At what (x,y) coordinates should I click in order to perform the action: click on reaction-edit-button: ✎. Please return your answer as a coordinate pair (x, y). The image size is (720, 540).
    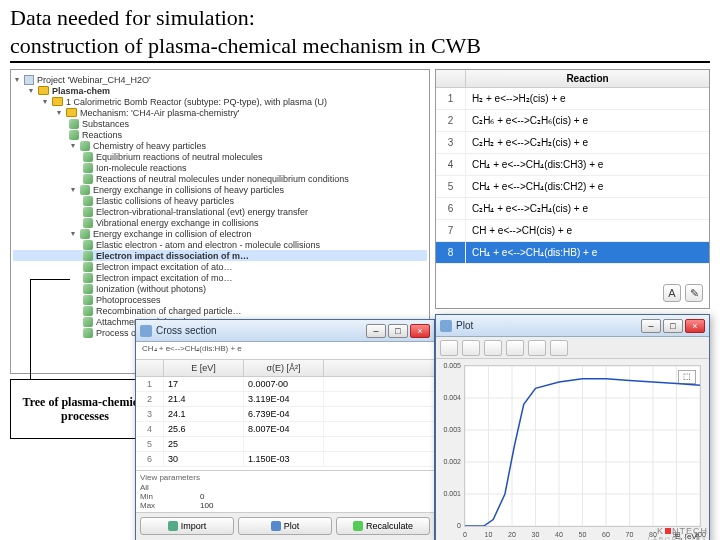
    Looking at the image, I should click on (694, 293).